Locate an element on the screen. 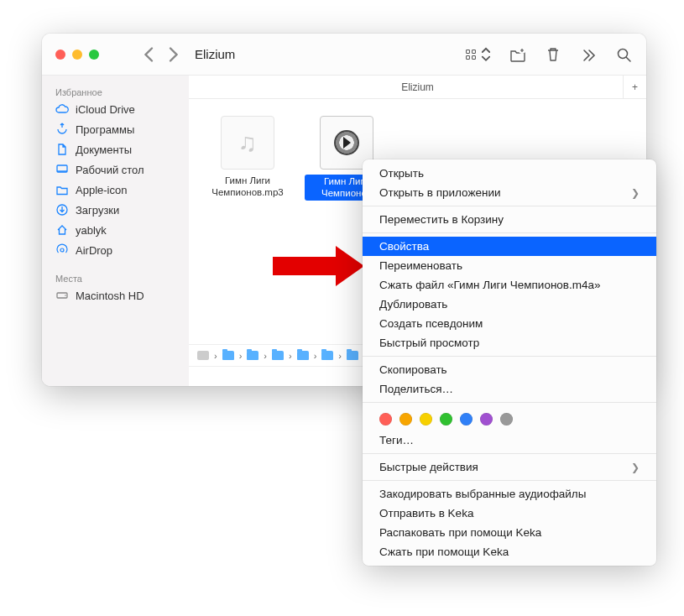 Image resolution: width=684 pixels, height=616 pixels. file-item: ♫ Гимн Лиги Чемпионов.mp3 is located at coordinates (248, 158).